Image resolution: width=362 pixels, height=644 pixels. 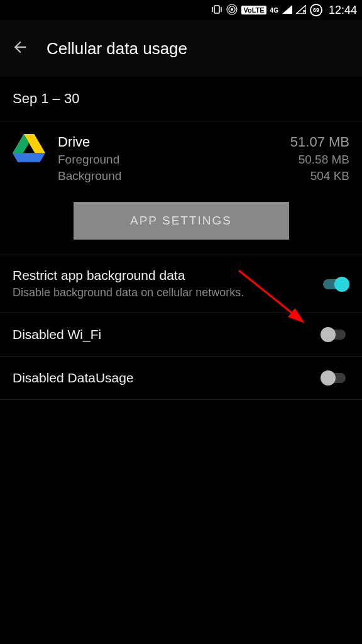 What do you see at coordinates (301, 10) in the screenshot?
I see `signal-roaming-icon: R` at bounding box center [301, 10].